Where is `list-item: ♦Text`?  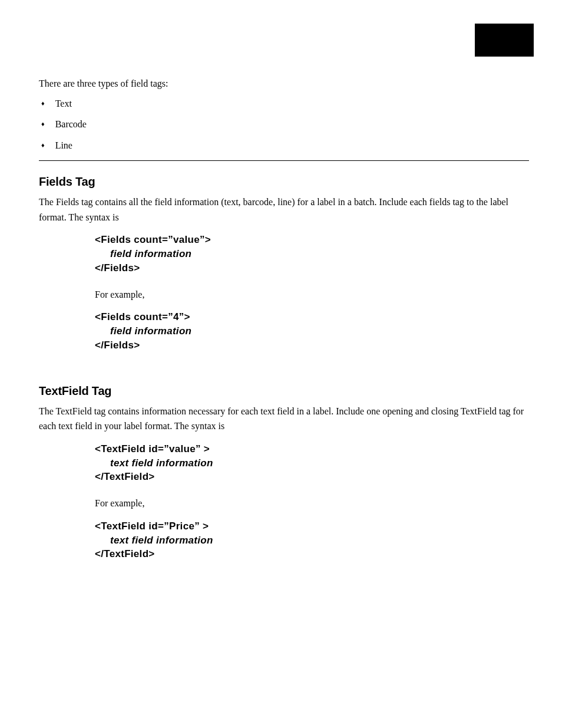 list-item: ♦Text is located at coordinates (285, 104).